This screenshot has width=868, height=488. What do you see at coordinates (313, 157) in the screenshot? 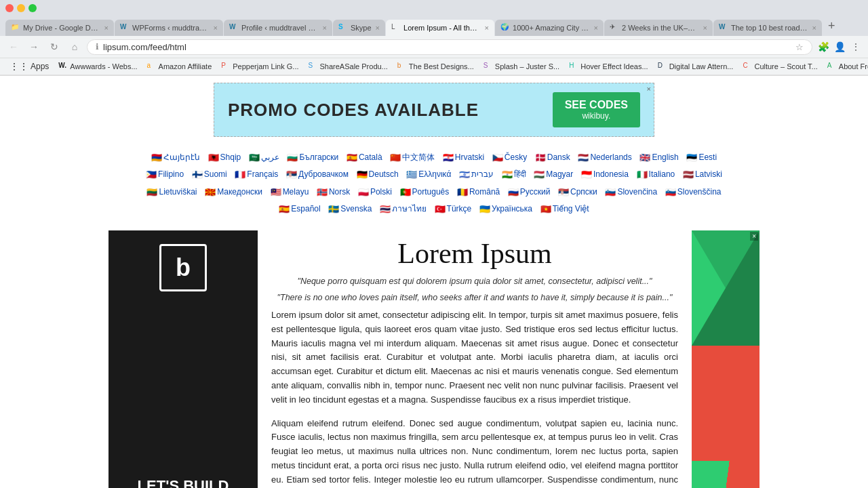
I see `lang-bulgarian: 🇧🇬Български` at bounding box center [313, 157].